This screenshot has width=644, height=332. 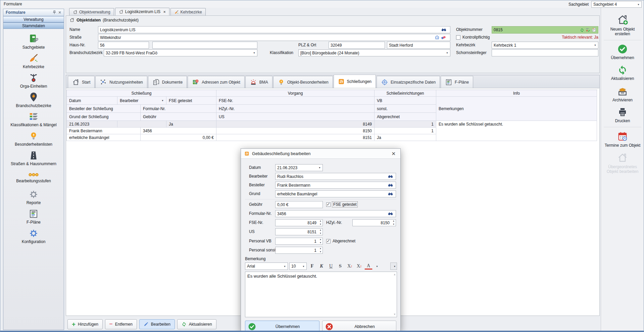 I want to click on refresh-number-icon, so click(x=582, y=30).